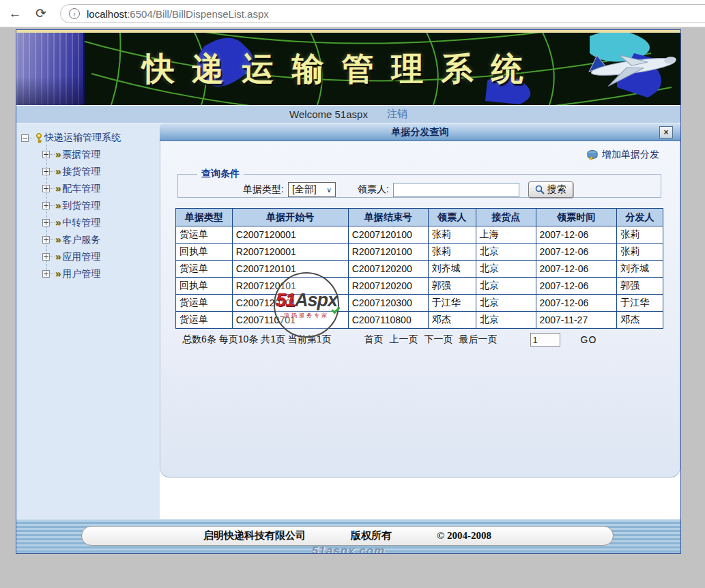  I want to click on column-header: 单据类型, so click(205, 218).